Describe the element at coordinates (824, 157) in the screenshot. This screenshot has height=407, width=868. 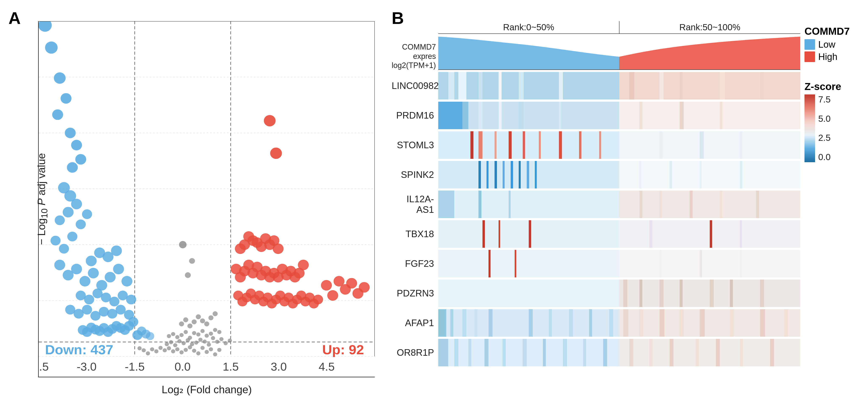
I see `zscore-tick-0_0: 0.0` at that location.